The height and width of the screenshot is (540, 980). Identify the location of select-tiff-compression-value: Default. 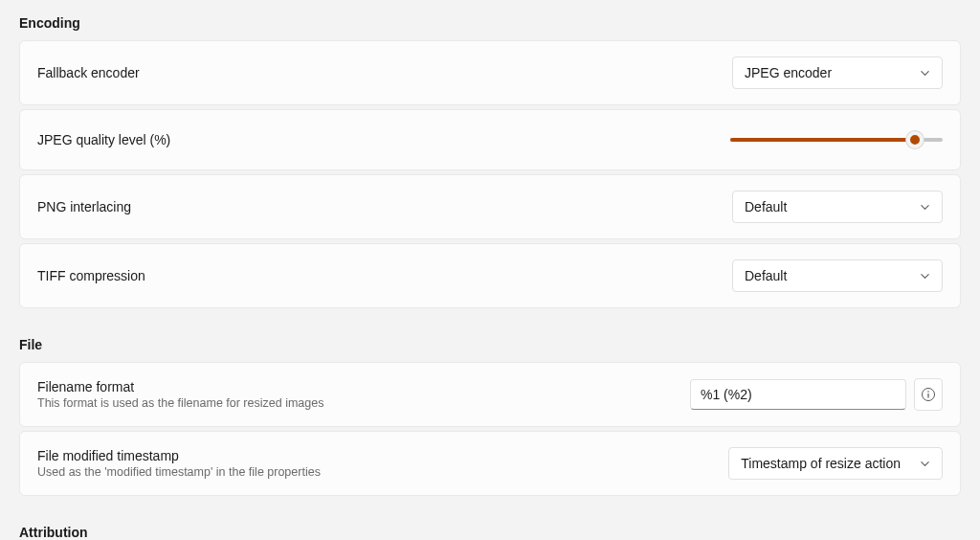
(766, 276).